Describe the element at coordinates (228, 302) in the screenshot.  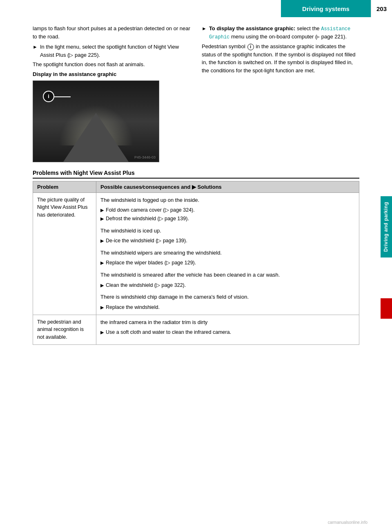
I see `table-section: There is windshield chip damage in the c…` at that location.